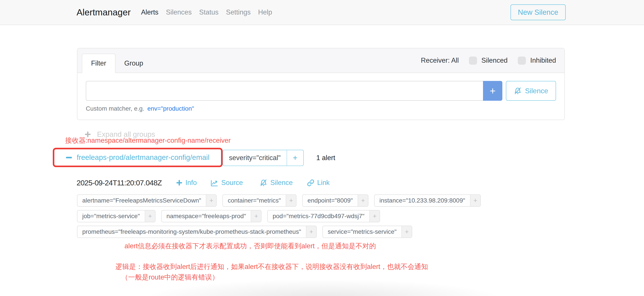 The height and width of the screenshot is (296, 644). Describe the element at coordinates (522, 60) in the screenshot. I see `inhibited-checkbox` at that location.